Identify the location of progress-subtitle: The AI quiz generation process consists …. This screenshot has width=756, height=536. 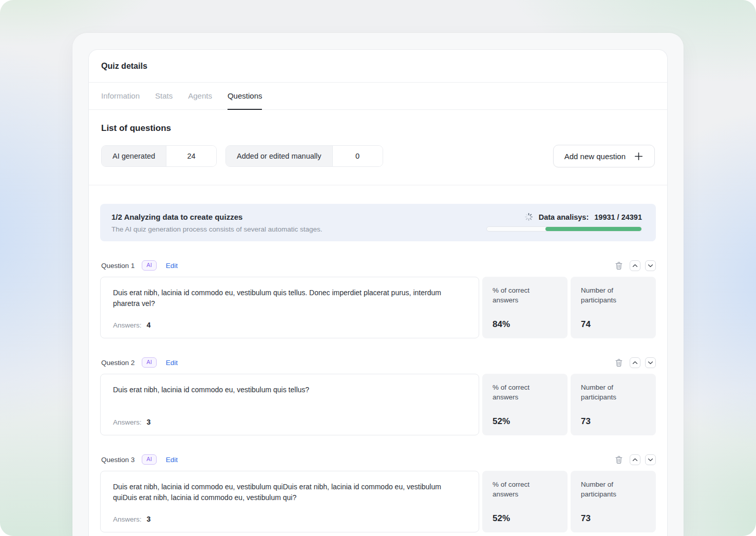
(217, 229).